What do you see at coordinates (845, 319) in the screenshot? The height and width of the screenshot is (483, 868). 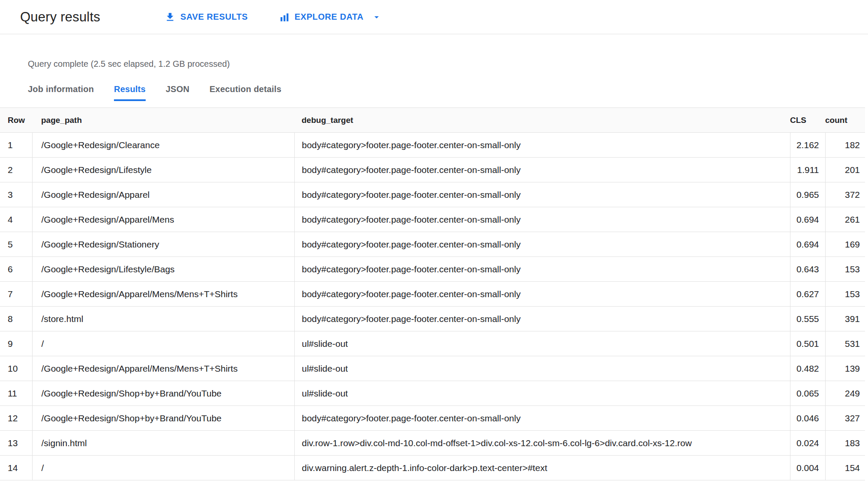 I see `count-cell: 391` at bounding box center [845, 319].